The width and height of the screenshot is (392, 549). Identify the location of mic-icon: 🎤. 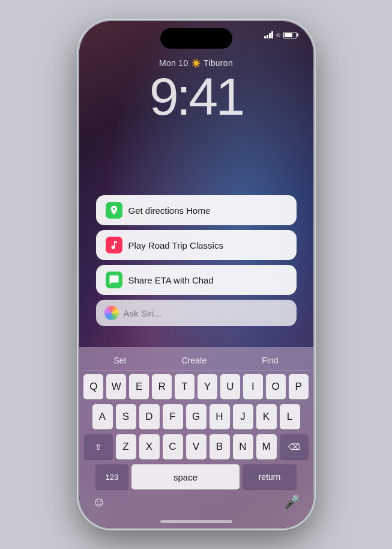
(292, 502).